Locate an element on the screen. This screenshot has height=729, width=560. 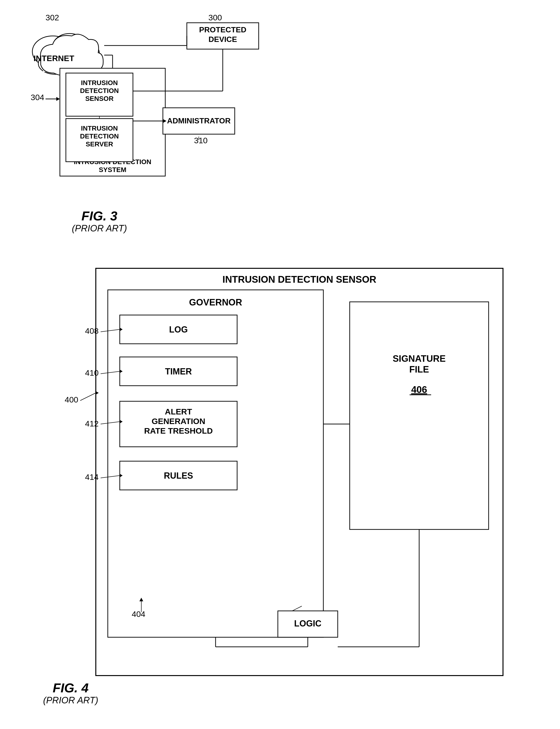
alert-label-2: GENERATION is located at coordinates (179, 421).